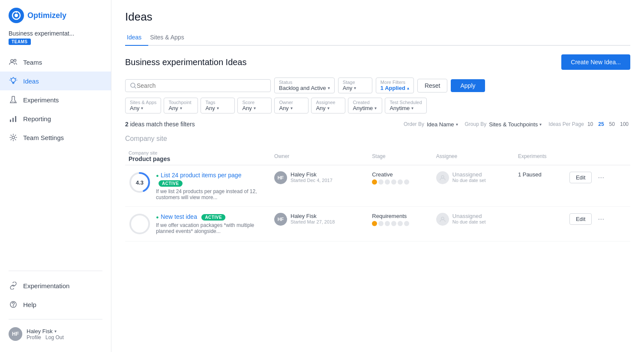 Image resolution: width=644 pixels, height=352 pixels. Describe the element at coordinates (160, 124) in the screenshot. I see `results-count-text: 2 ideas match these filters` at that location.